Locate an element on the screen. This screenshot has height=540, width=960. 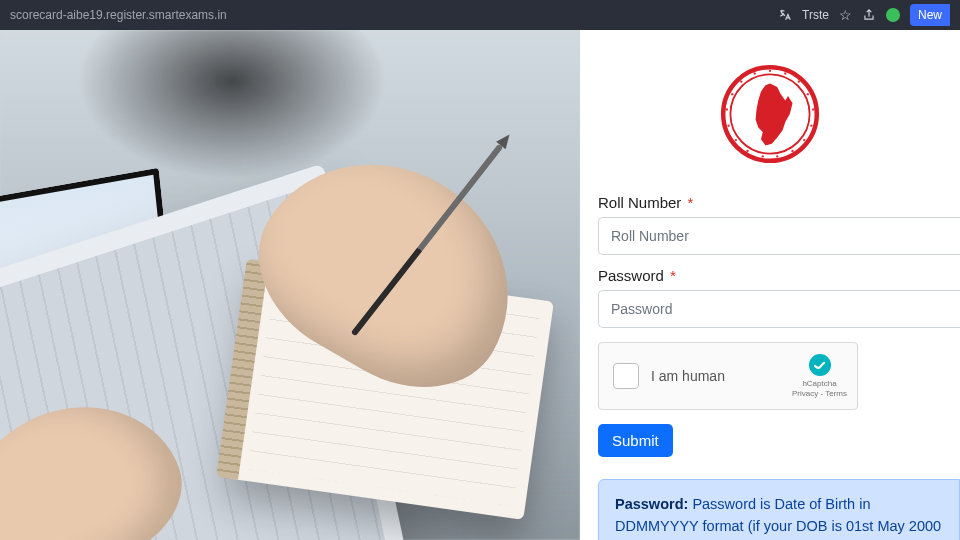
share-icon is located at coordinates (869, 15).